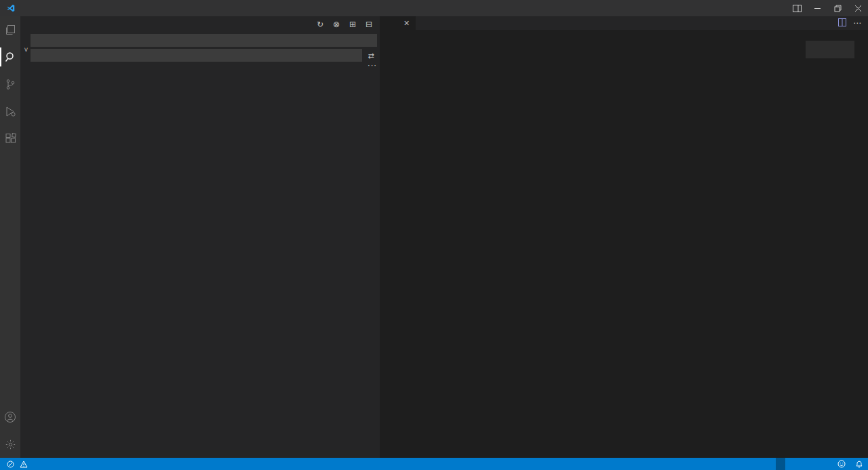 This screenshot has height=470, width=868. Describe the element at coordinates (372, 65) in the screenshot. I see `toggle-search-details-icon: ···` at that location.